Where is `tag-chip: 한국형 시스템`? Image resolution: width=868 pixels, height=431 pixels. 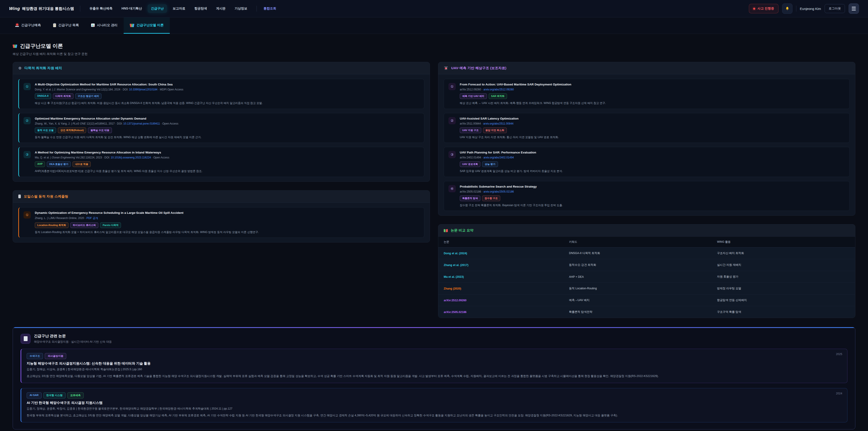 tag-chip: 한국형 시스템 is located at coordinates (55, 395).